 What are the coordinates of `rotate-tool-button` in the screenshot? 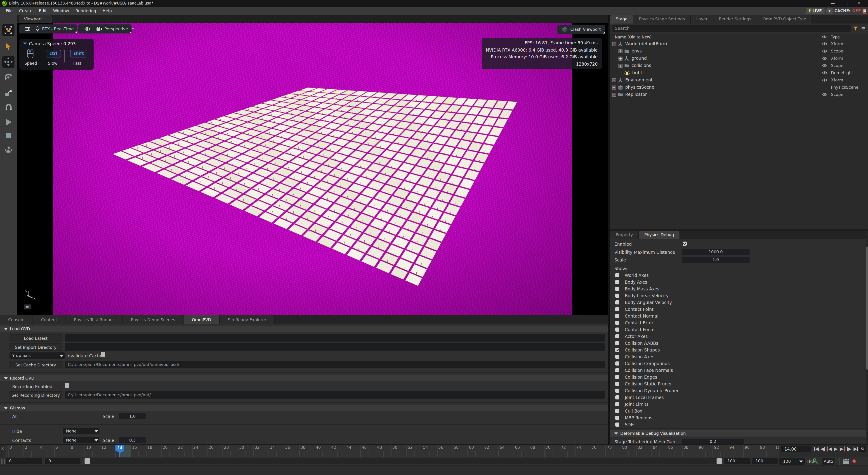 It's located at (8, 77).